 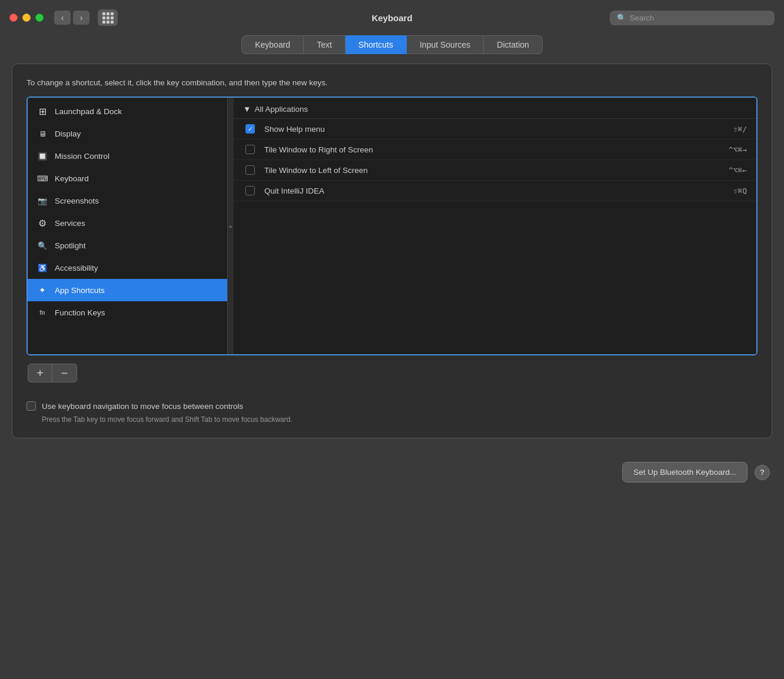 I want to click on sidebar-label-keyboard: Keyboard, so click(x=72, y=179).